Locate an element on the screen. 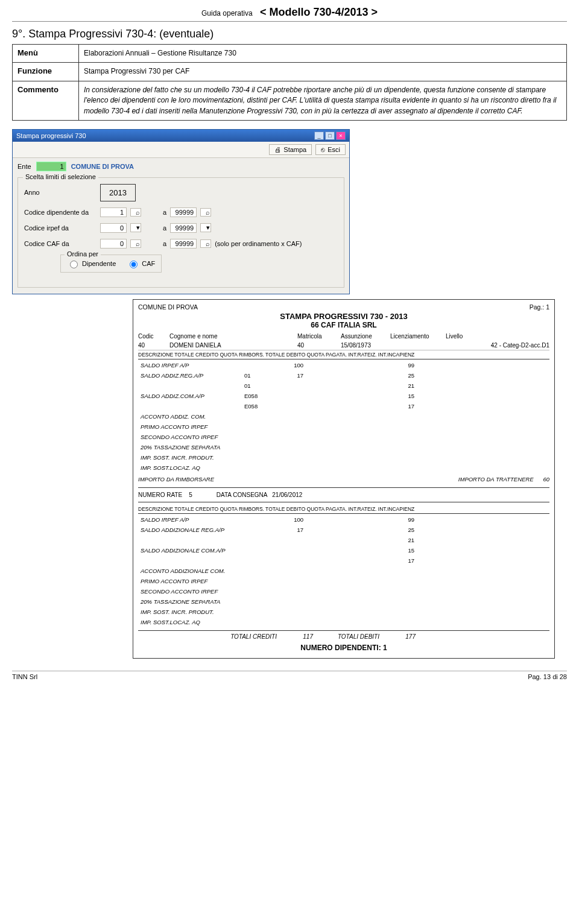 This screenshot has height=924, width=579. menu-label: Menù is located at coordinates (46, 54).